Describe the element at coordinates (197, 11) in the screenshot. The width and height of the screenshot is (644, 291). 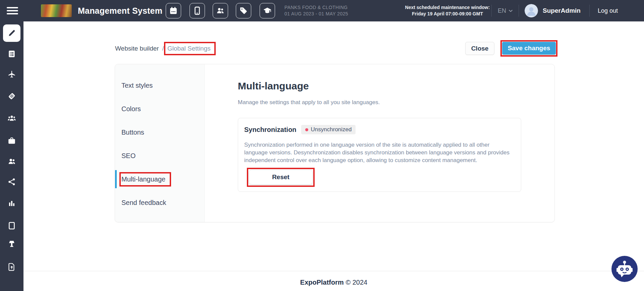
I see `mobile-icon` at that location.